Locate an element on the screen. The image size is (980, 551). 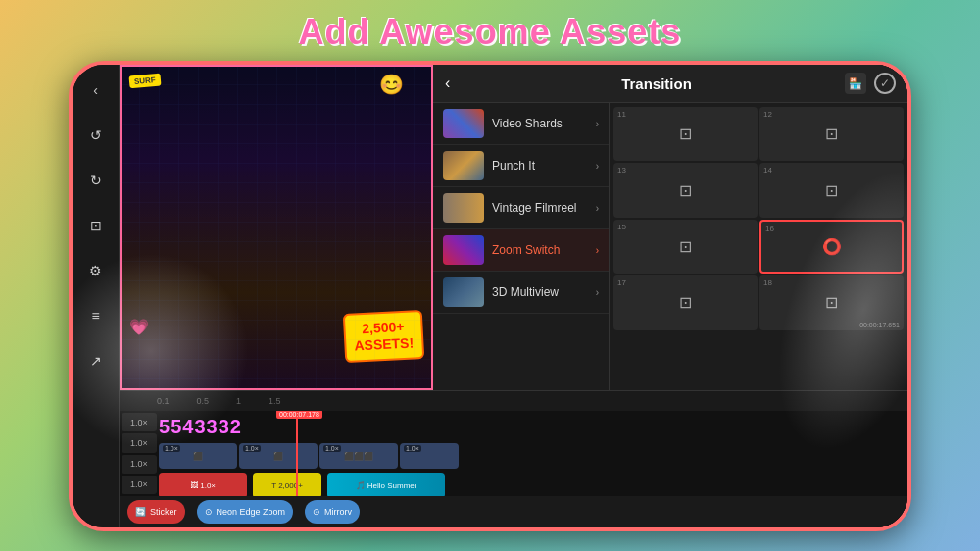
grid-cell-16: 16 ⭕ is located at coordinates (831, 247).